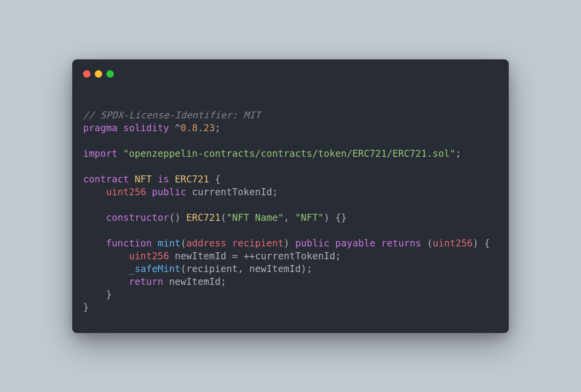  What do you see at coordinates (137, 217) in the screenshot?
I see `code-keyword: constructor` at bounding box center [137, 217].